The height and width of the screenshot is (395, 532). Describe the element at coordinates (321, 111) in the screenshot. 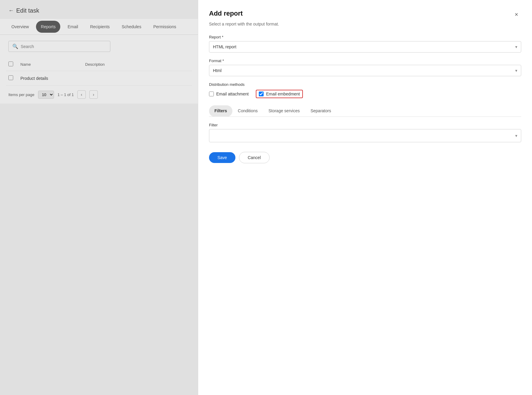

I see `subtab-separators: Separators` at that location.